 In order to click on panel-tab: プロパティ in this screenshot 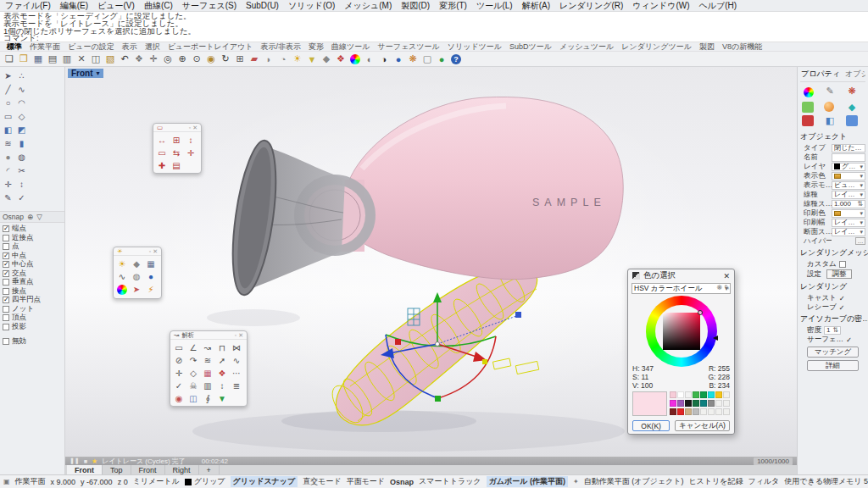, I will do `click(821, 75)`.